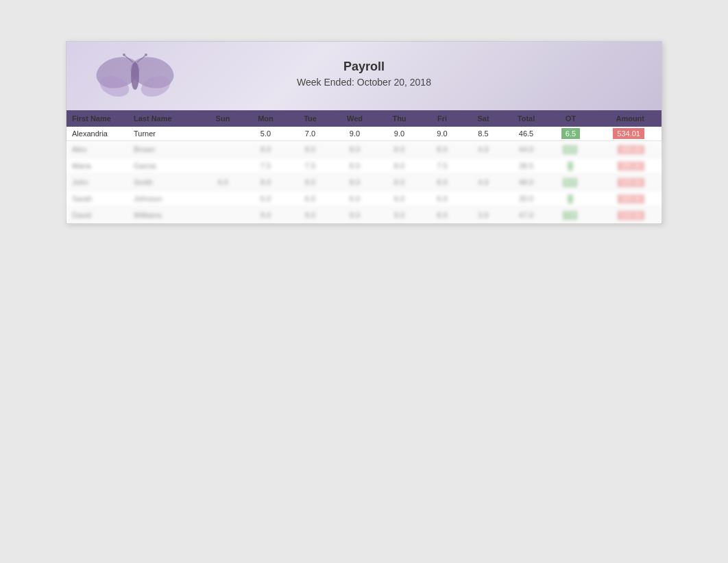 The height and width of the screenshot is (563, 728). I want to click on total-cell: 48.0, so click(526, 182).